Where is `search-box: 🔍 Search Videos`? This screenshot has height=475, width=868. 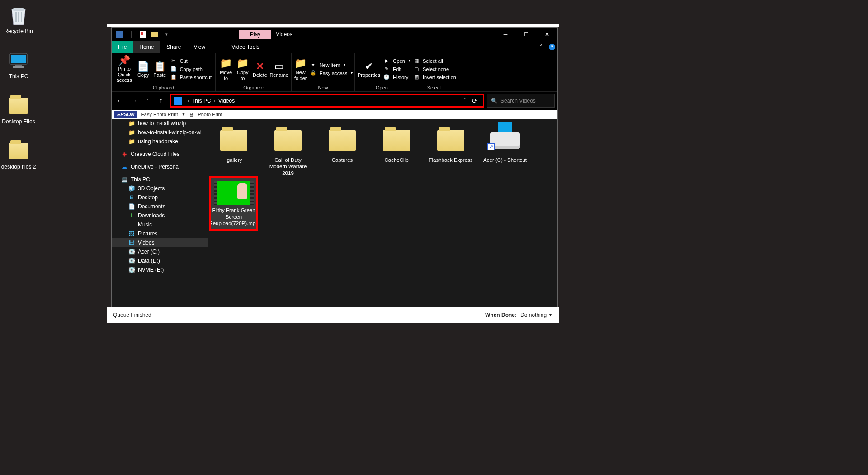 search-box: 🔍 Search Videos is located at coordinates (521, 101).